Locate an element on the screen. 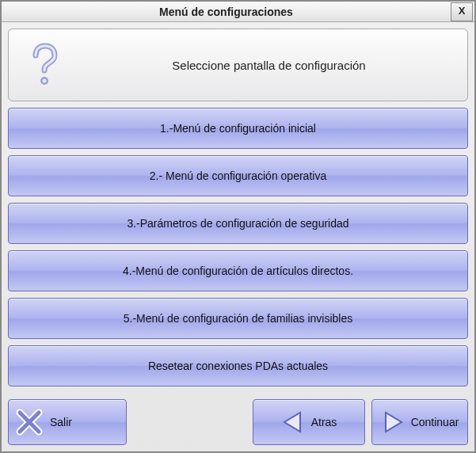 The width and height of the screenshot is (476, 453). exit-label: Salir is located at coordinates (61, 422).